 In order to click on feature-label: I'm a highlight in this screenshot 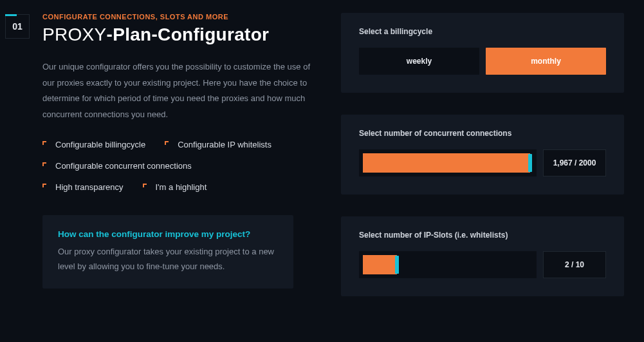, I will do `click(181, 187)`.